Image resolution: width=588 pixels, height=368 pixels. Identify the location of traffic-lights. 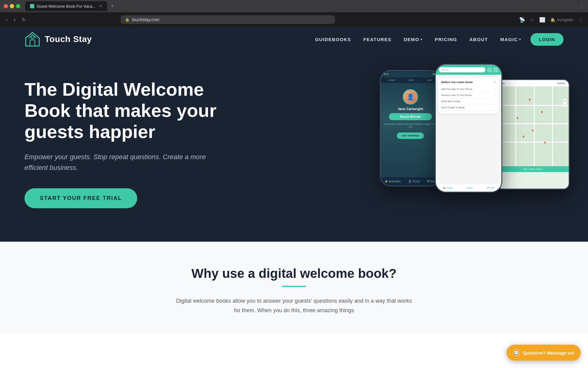
(12, 6).